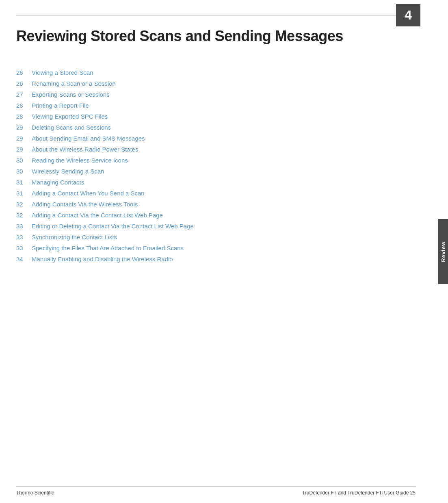 The width and height of the screenshot is (448, 503). I want to click on toc-item-text: Viewing Exported SPC Files, so click(70, 116).